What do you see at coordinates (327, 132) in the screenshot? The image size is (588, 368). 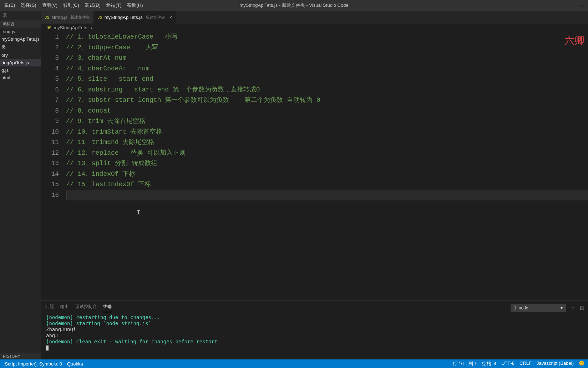 I see `code-line: // 10、trimStart 去除首空格` at bounding box center [327, 132].